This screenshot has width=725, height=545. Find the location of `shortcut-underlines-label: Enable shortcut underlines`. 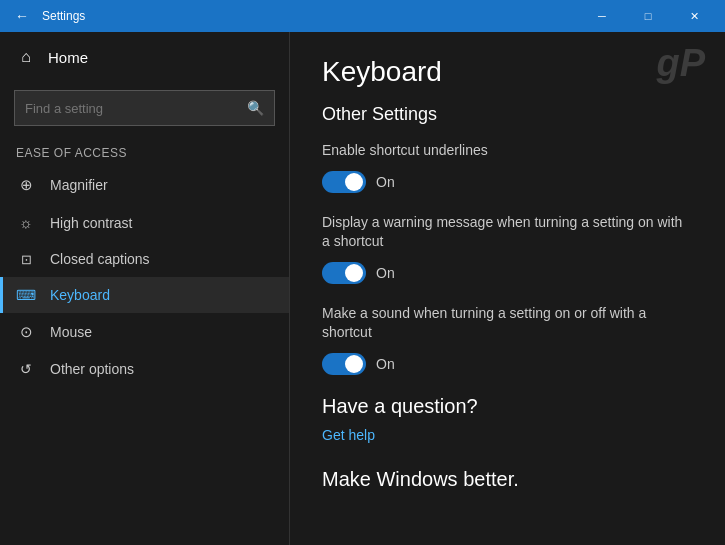

shortcut-underlines-label: Enable shortcut underlines is located at coordinates (508, 151).